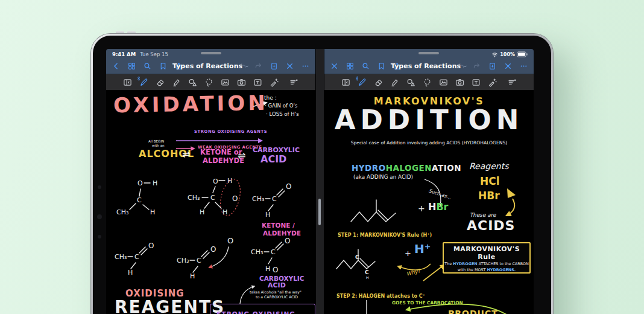 This screenshot has height=314, width=644. What do you see at coordinates (432, 207) in the screenshot?
I see `hbr-h: H` at bounding box center [432, 207].